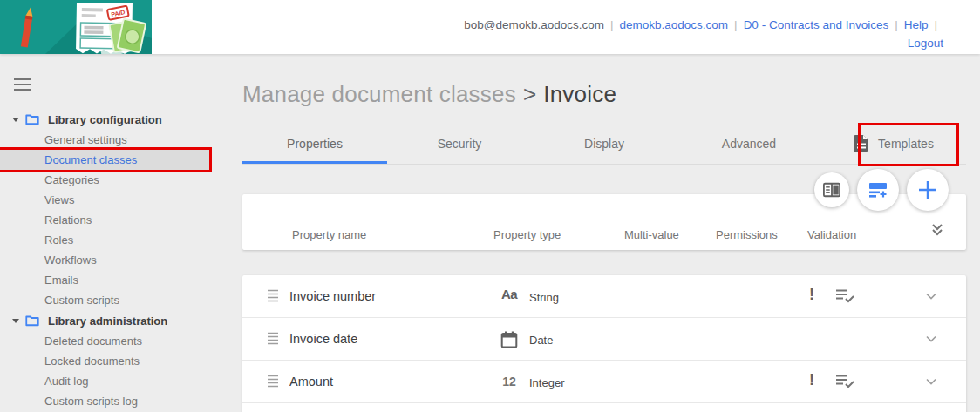 This screenshot has height=412, width=980. What do you see at coordinates (76, 27) in the screenshot?
I see `aodocs-invoice-logo: PAID $$$` at bounding box center [76, 27].